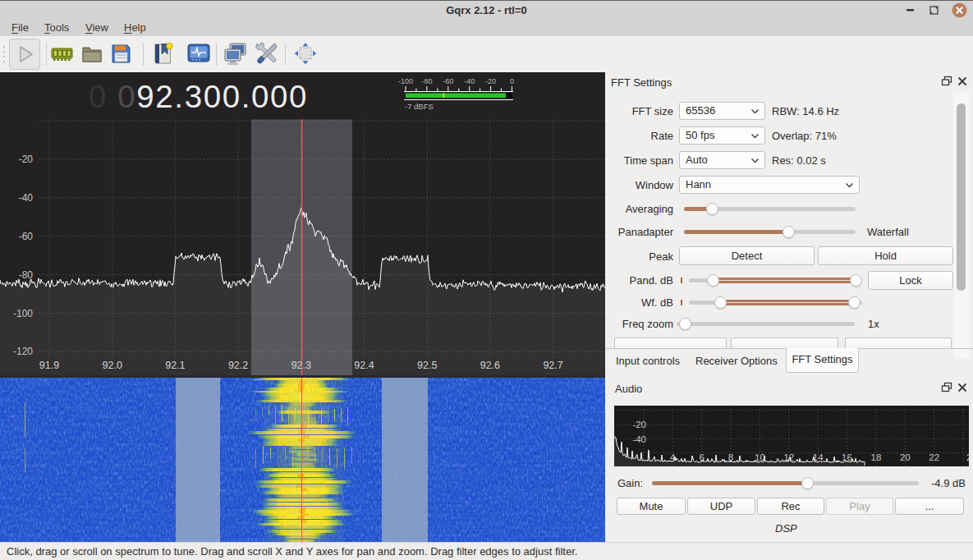 This screenshot has height=560, width=973. I want to click on svg-text: 92.6, so click(490, 365).